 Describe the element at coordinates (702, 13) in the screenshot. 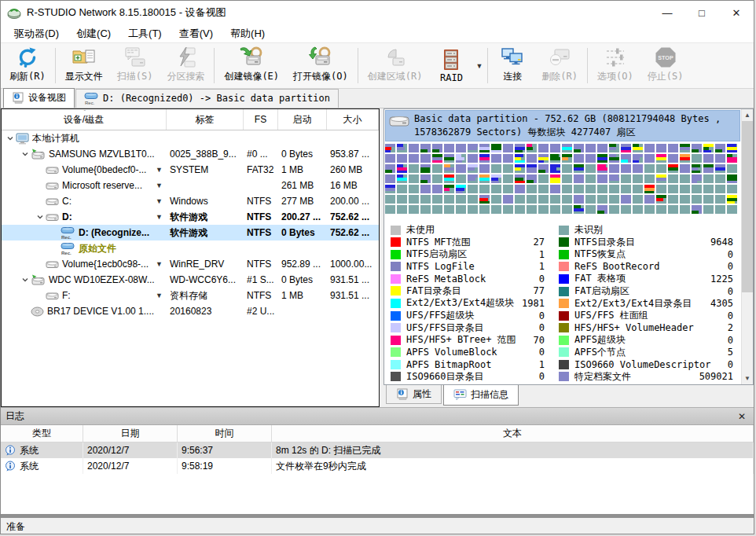

I see `maximize-button: □` at that location.